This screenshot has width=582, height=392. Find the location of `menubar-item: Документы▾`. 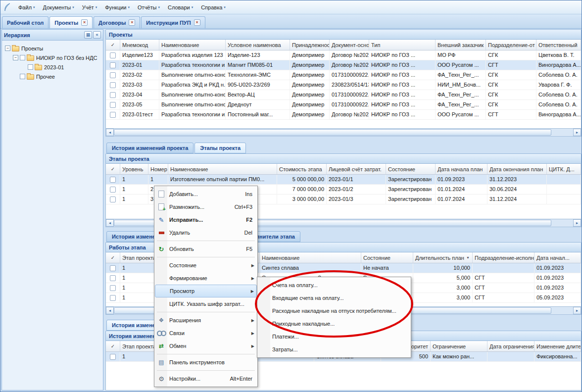

menubar-item: Документы▾ is located at coordinates (58, 7).